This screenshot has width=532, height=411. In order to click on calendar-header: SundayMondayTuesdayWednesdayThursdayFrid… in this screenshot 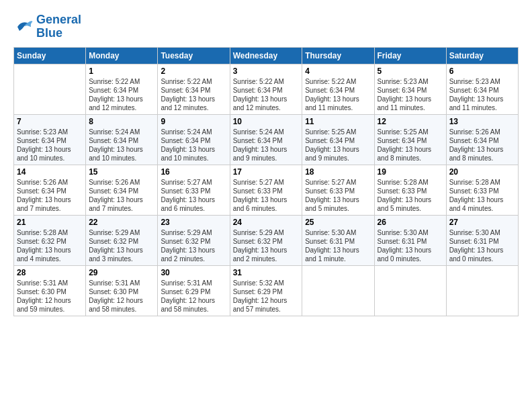, I will do `click(266, 55)`.